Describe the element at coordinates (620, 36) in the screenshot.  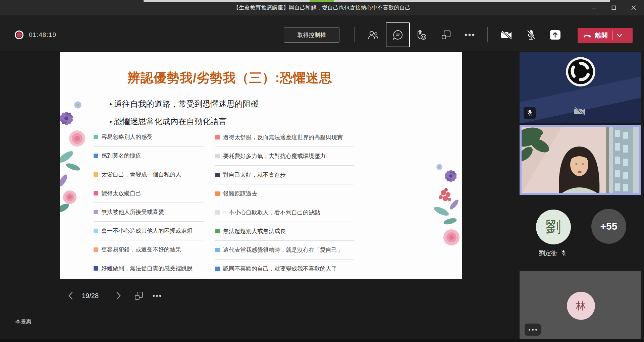
I see `leave-options-button` at that location.